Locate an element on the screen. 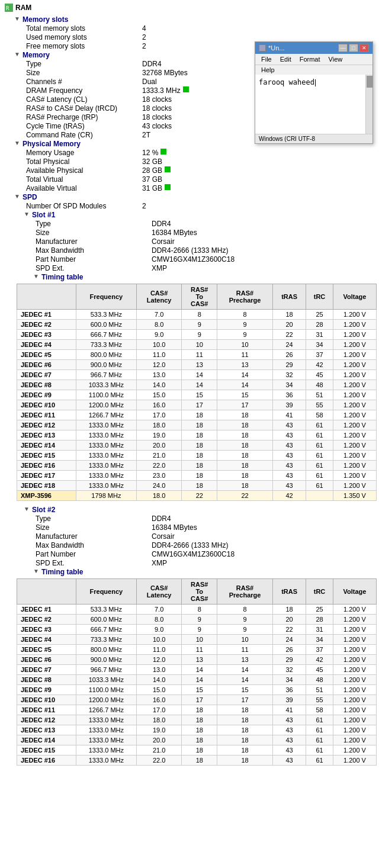  row-tras: 36 is located at coordinates (290, 396).